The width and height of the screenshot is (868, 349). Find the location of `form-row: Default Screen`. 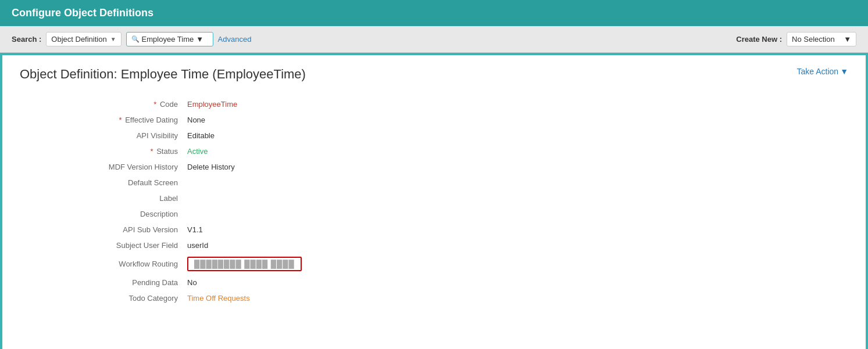

form-row: Default Screen is located at coordinates (434, 182).